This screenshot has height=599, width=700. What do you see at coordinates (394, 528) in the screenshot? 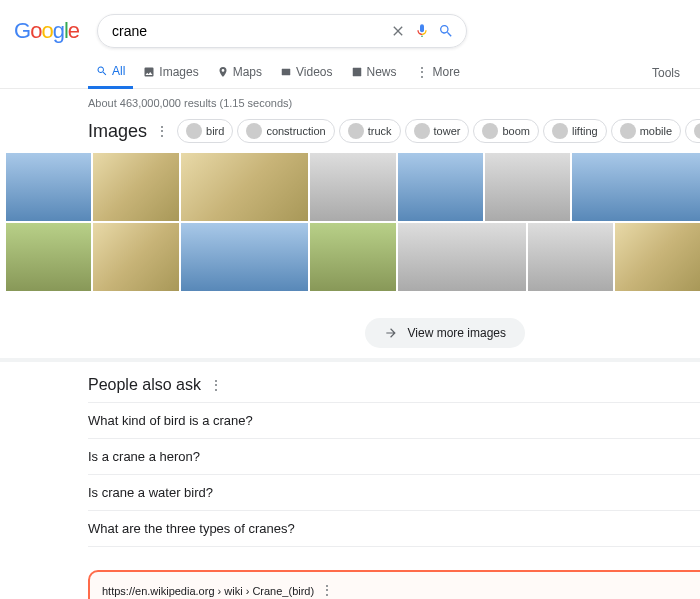
I see `paa-question: What are the three types of cranes?` at bounding box center [394, 528].